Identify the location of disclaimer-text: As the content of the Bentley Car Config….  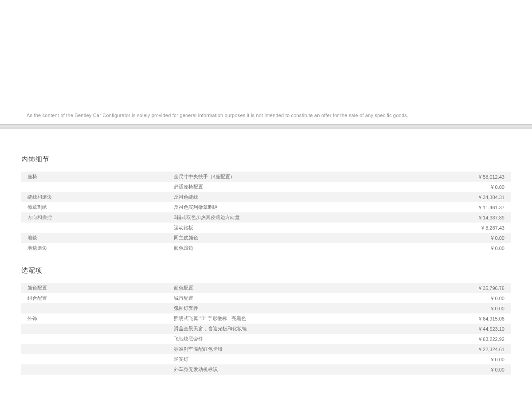
(266, 115).